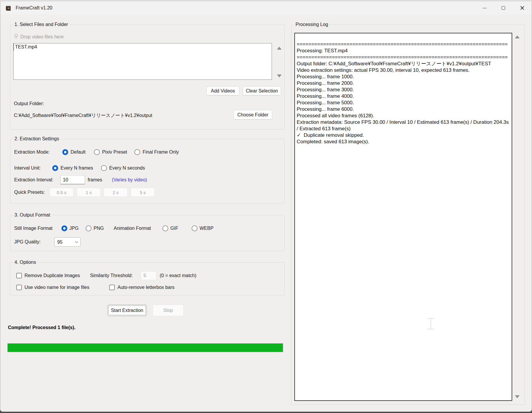 This screenshot has height=413, width=532. I want to click on lightbulb-icon, so click(16, 37).